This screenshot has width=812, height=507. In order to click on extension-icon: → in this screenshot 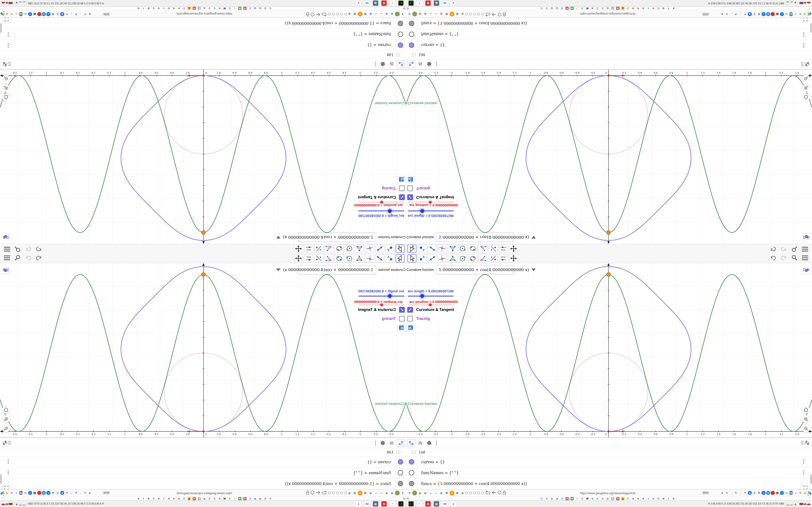, I will do `click(731, 493)`.